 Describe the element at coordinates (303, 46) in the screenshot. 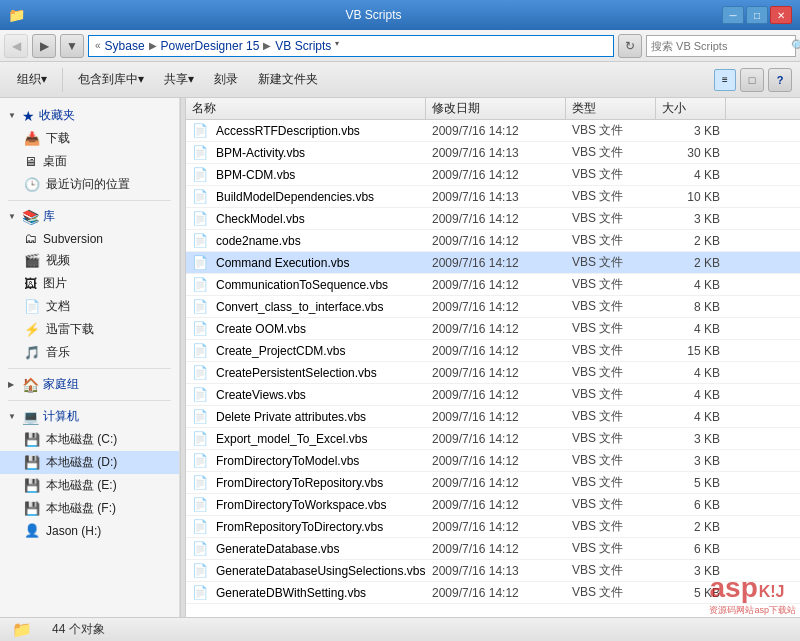

I see `path-vbs: VB Scripts` at that location.